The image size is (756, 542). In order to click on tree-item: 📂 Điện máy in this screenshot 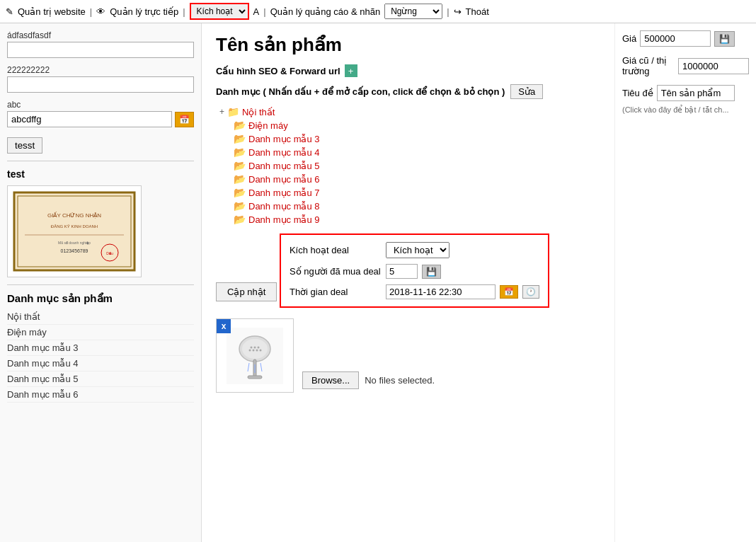, I will do `click(417, 125)`.